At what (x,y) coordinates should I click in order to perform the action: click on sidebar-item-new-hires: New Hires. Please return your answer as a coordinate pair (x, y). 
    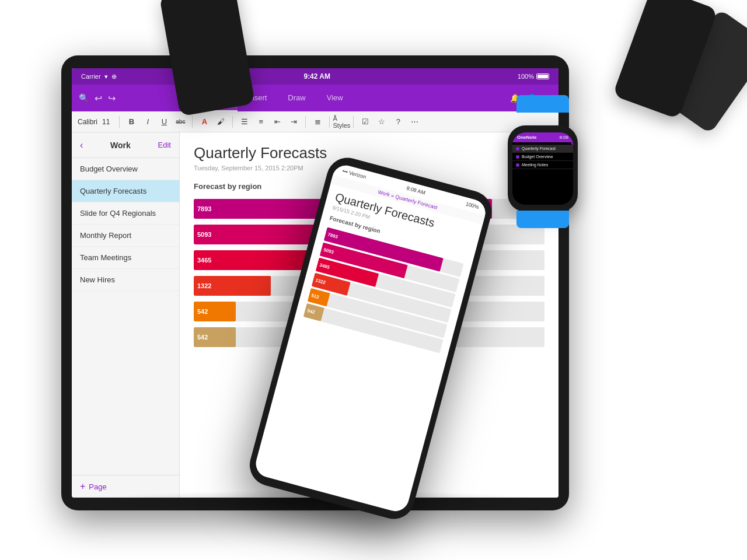
    Looking at the image, I should click on (125, 280).